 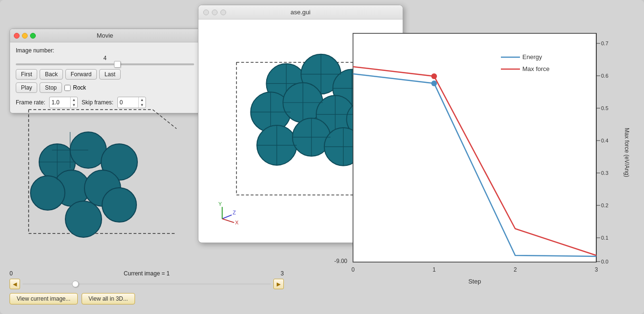 What do you see at coordinates (44, 299) in the screenshot?
I see `view-current-button: View current image...` at bounding box center [44, 299].